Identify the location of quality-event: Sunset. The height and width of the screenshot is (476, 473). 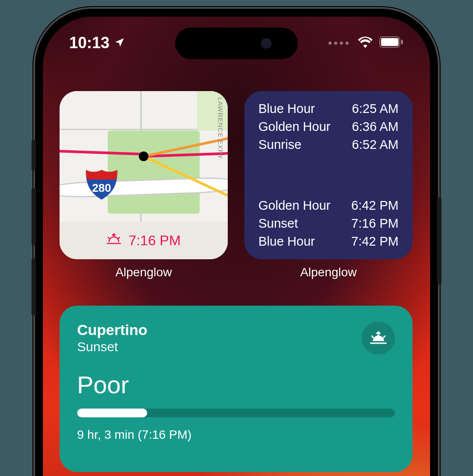
(112, 347).